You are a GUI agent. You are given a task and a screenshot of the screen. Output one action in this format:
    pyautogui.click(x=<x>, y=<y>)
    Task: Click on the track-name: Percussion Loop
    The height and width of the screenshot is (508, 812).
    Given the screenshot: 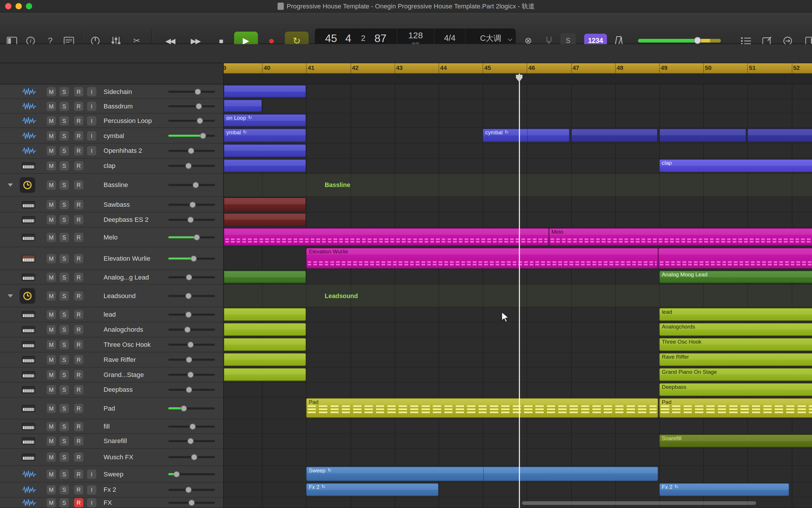 What is the action you would take?
    pyautogui.click(x=128, y=120)
    